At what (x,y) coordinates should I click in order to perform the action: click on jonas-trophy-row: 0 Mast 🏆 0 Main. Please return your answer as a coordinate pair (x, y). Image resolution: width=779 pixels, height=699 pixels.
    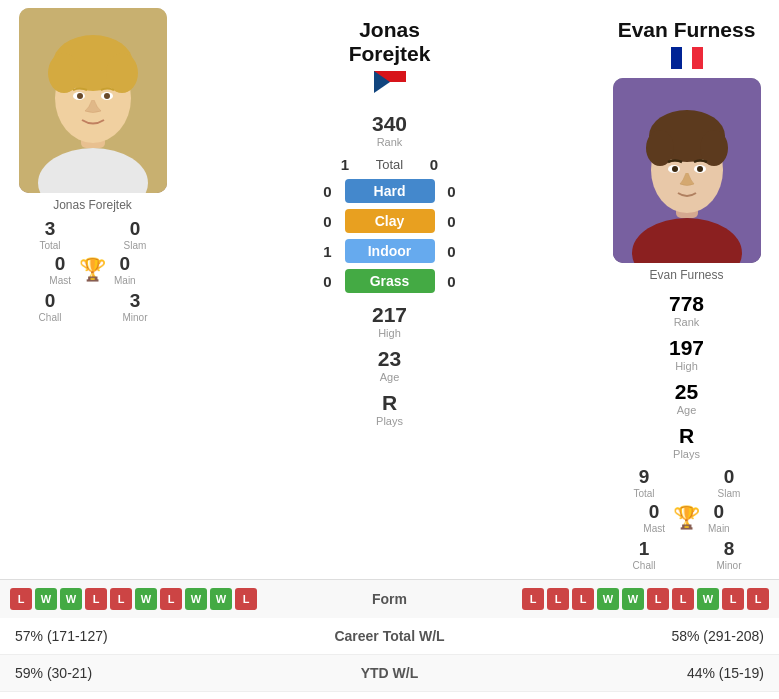
    Looking at the image, I should click on (92, 270).